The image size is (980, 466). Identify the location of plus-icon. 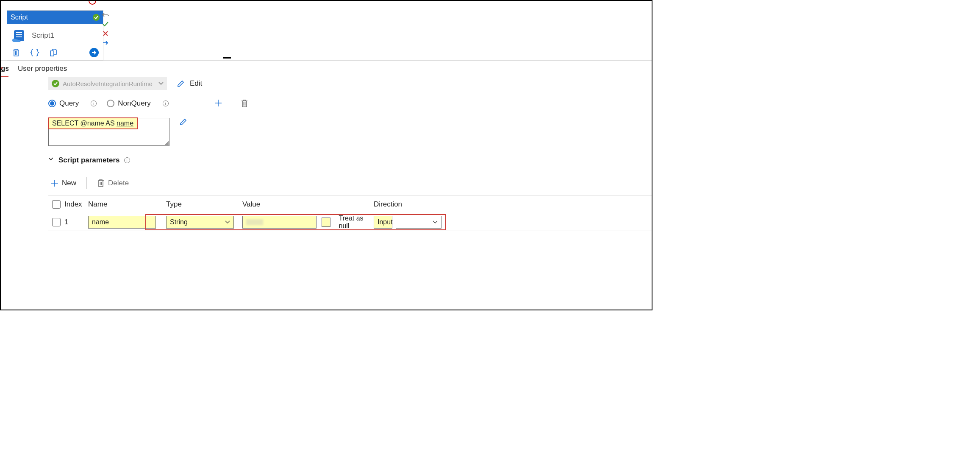
(219, 103).